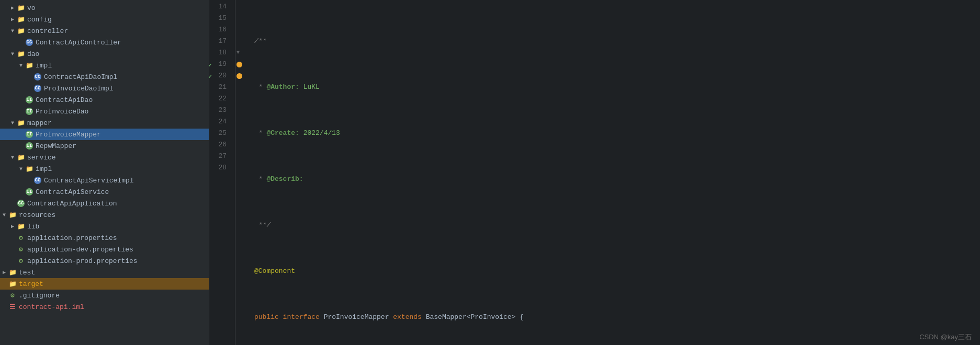  What do you see at coordinates (105, 215) in the screenshot?
I see `sidebar-item-resources: resources` at bounding box center [105, 215].